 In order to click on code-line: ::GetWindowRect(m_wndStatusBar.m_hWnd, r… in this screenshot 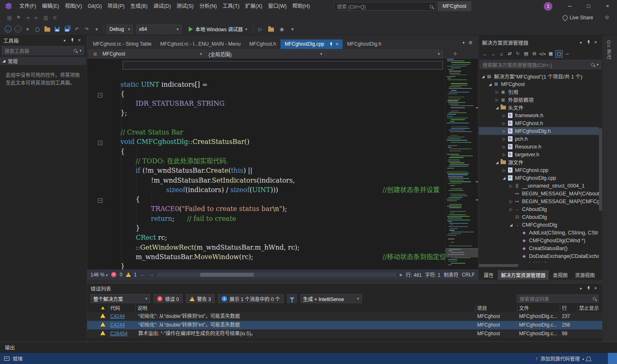, I will do `click(266, 248)`.